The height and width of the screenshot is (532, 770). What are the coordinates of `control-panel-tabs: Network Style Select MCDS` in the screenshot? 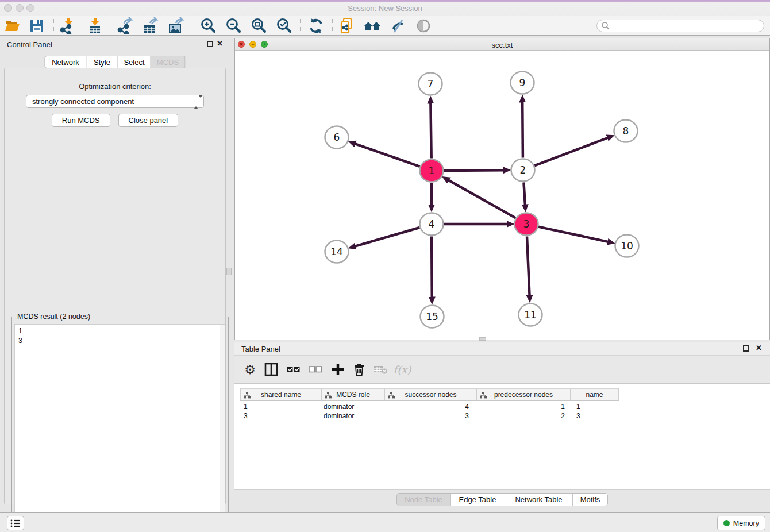 It's located at (115, 62).